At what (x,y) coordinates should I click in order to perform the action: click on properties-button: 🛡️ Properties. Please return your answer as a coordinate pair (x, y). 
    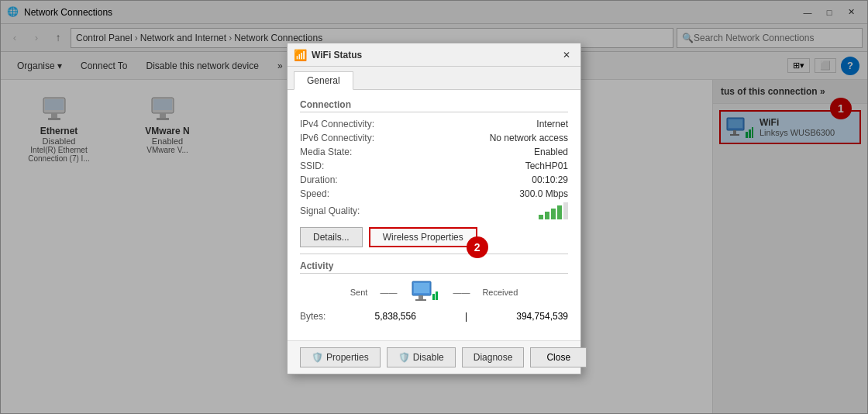
    Looking at the image, I should click on (340, 357).